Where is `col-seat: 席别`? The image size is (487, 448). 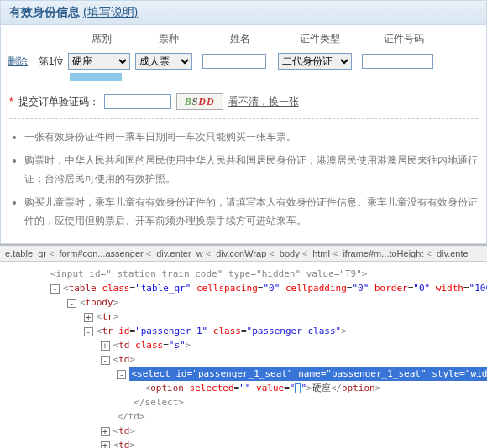
col-seat: 席别 is located at coordinates (102, 39).